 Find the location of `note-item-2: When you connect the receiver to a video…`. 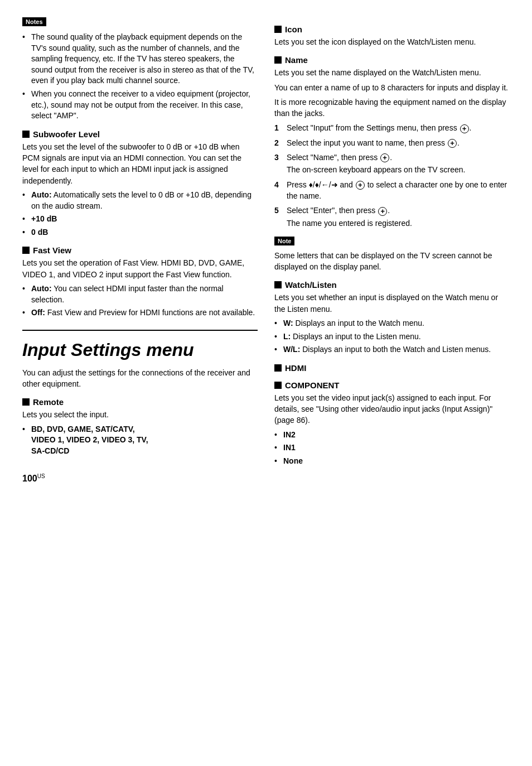

note-item-2: When you connect the receiver to a video… is located at coordinates (140, 105).